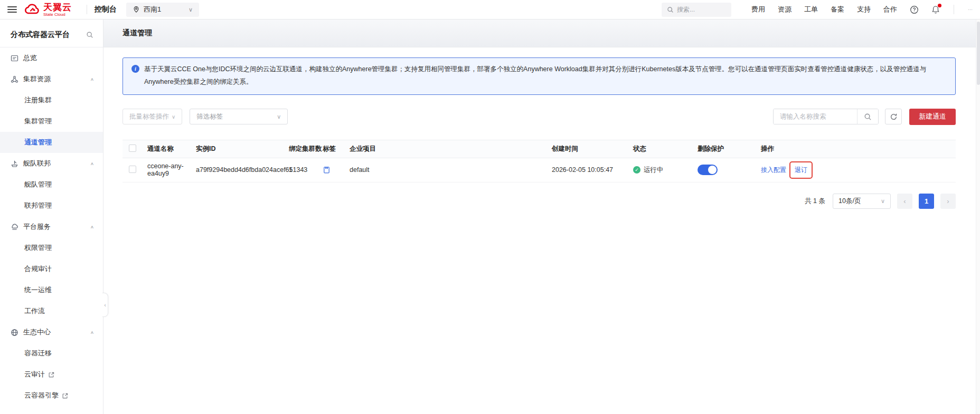 This screenshot has width=980, height=414. What do you see at coordinates (815, 201) in the screenshot?
I see `total-count: 共 1 条` at bounding box center [815, 201].